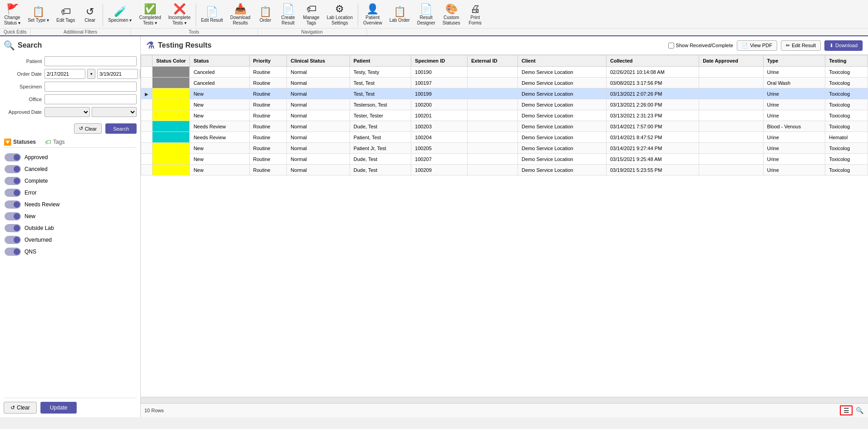 This screenshot has height=429, width=868. Describe the element at coordinates (439, 159) in the screenshot. I see `cell-8-4: 100207` at that location.